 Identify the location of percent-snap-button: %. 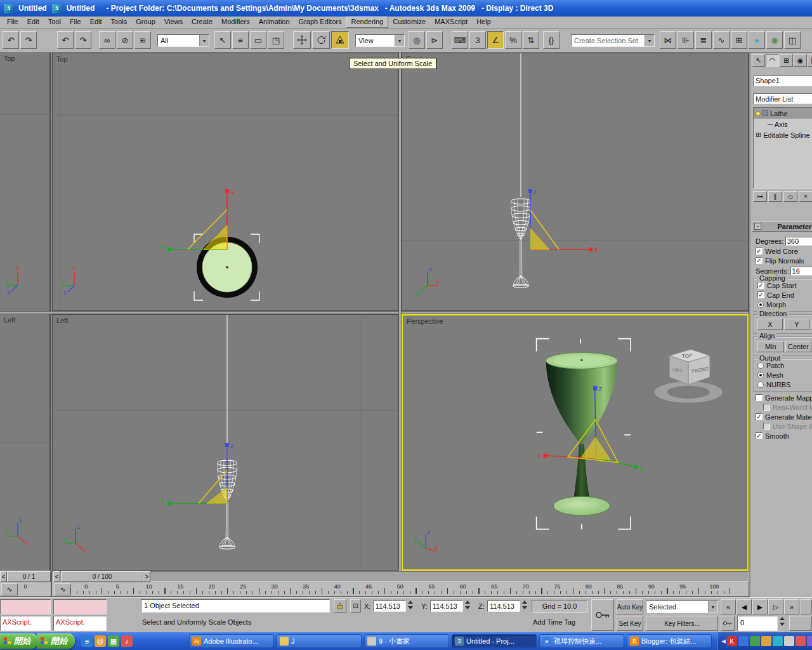
(513, 40).